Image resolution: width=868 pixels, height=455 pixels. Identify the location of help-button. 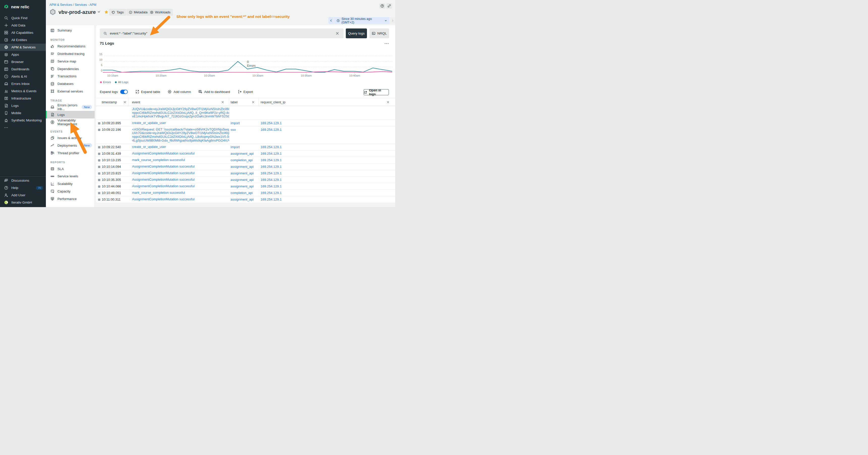
(382, 6).